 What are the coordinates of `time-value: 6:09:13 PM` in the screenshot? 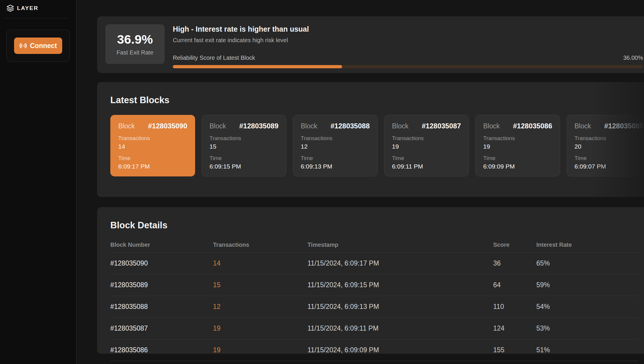 It's located at (335, 166).